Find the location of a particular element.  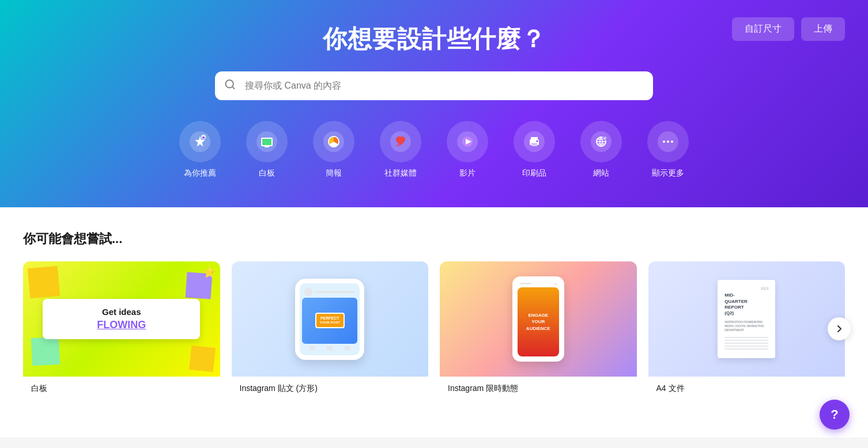

sidebar-item-video: 影片 is located at coordinates (467, 150).